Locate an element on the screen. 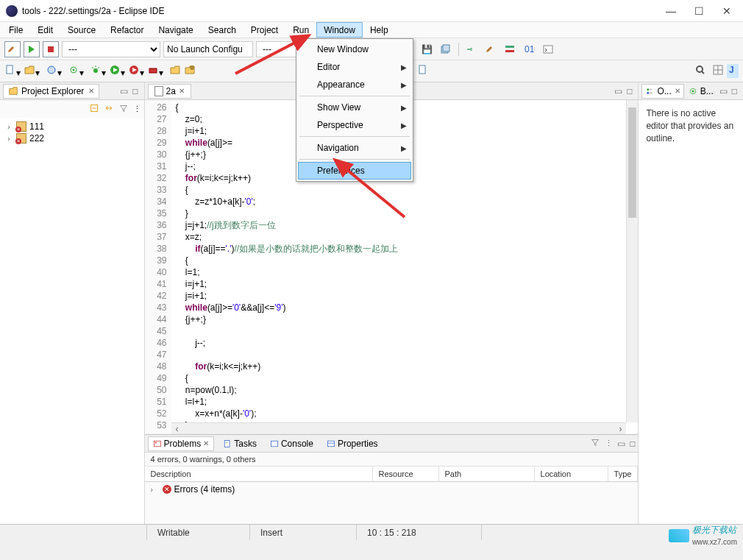 This screenshot has width=743, height=560. maximize-button: ☐ is located at coordinates (699, 11).